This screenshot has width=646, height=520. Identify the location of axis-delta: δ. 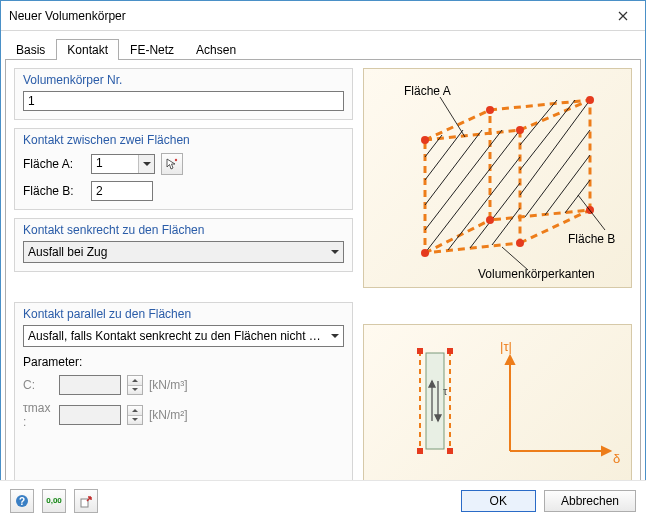
(616, 458).